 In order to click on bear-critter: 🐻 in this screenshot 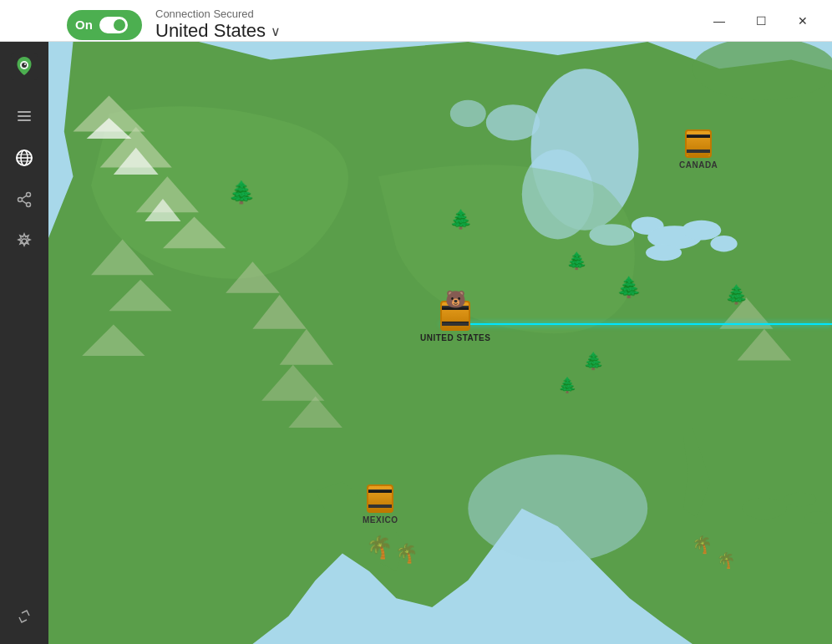, I will do `click(456, 299)`.